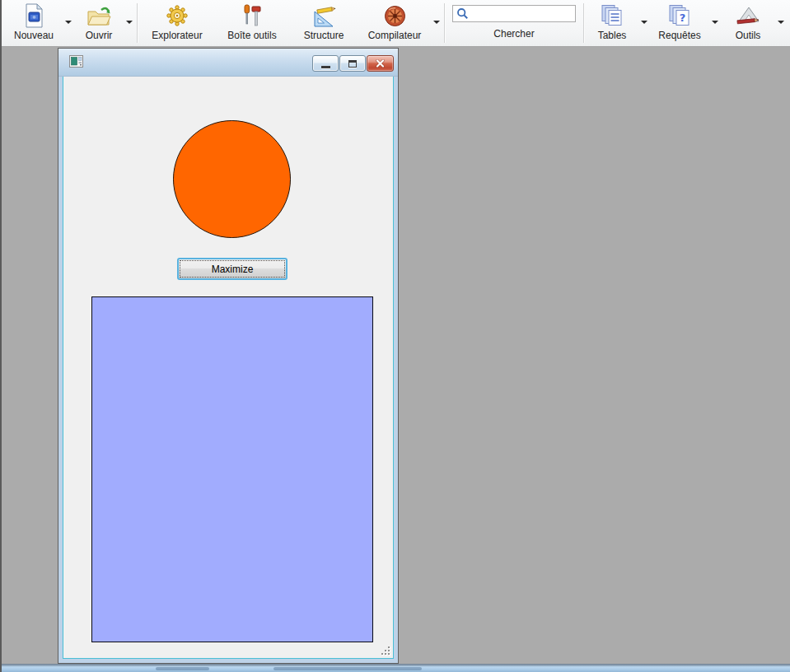 The width and height of the screenshot is (790, 672). What do you see at coordinates (353, 63) in the screenshot?
I see `caption-button-group` at bounding box center [353, 63].